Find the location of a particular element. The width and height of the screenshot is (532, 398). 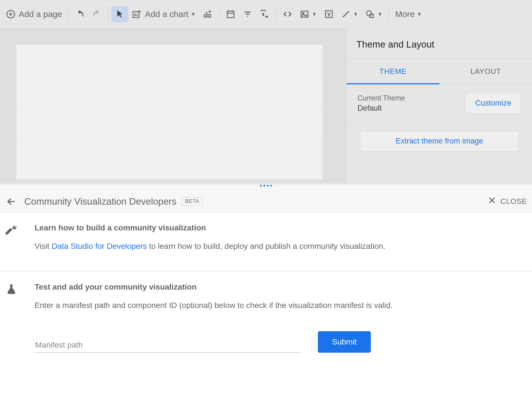

beta-badge: BETA is located at coordinates (192, 202).